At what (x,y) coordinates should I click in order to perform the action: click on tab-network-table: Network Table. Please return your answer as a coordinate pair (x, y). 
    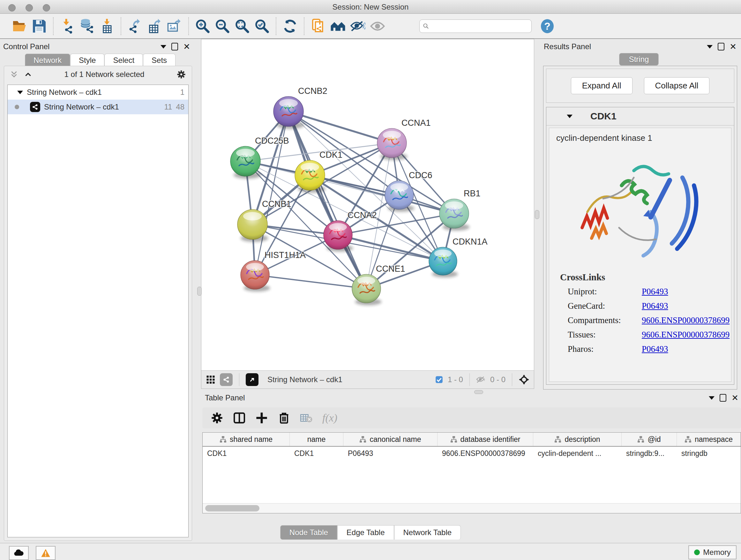
    Looking at the image, I should click on (427, 532).